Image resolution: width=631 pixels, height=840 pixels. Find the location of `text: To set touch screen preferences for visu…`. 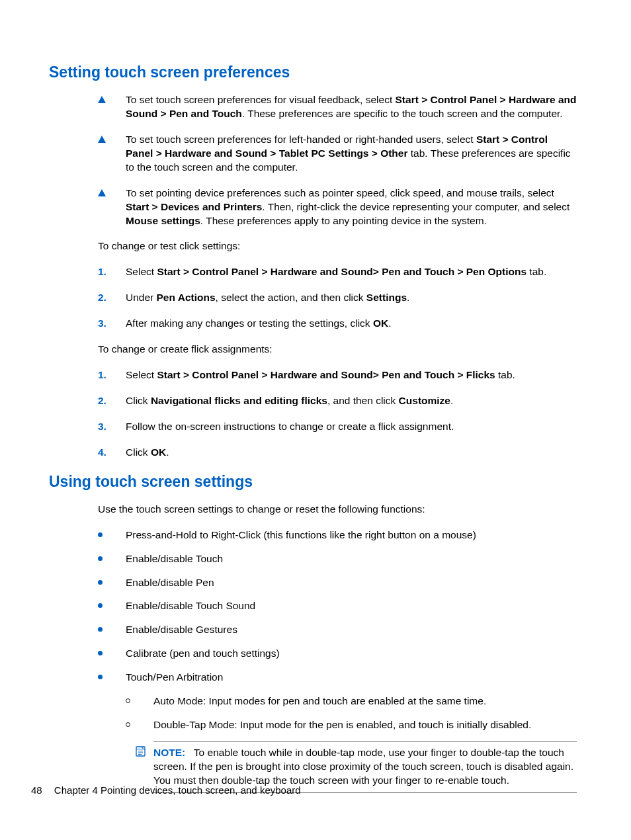

text: To set touch screen preferences for visu… is located at coordinates (261, 99).